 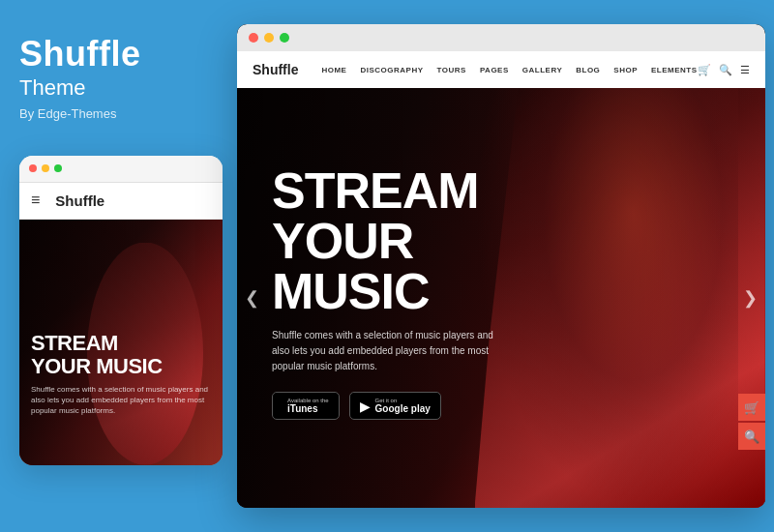 What do you see at coordinates (542, 70) in the screenshot?
I see `nav-item-gallery: GALLERY` at bounding box center [542, 70].